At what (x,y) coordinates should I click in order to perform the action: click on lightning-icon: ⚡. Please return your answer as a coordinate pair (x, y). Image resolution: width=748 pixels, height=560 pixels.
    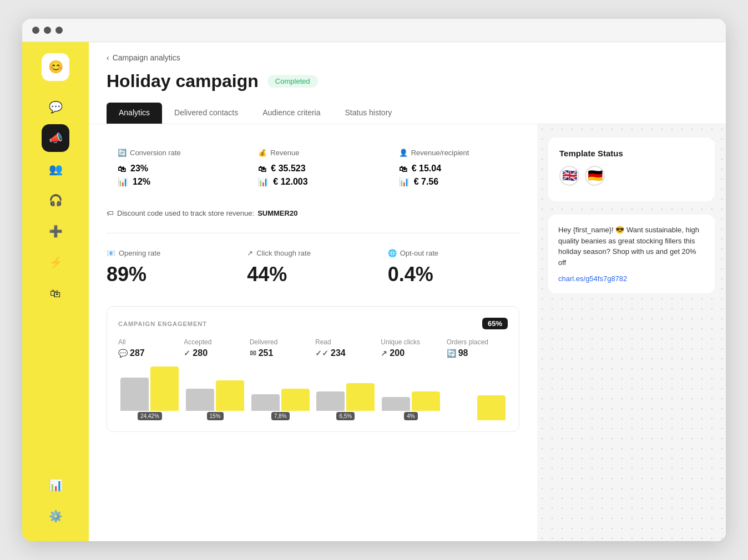
    Looking at the image, I should click on (55, 262).